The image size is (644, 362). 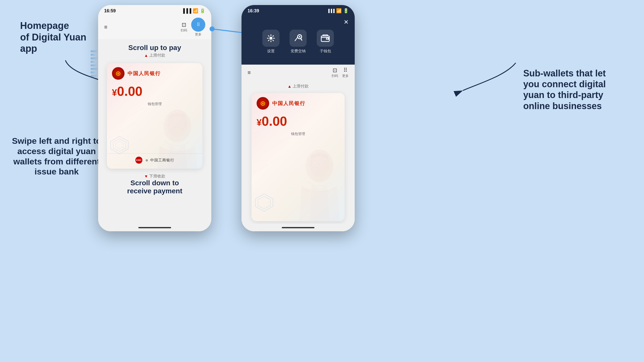 What do you see at coordinates (271, 42) in the screenshot?
I see `right-popup-settings: 设置` at bounding box center [271, 42].